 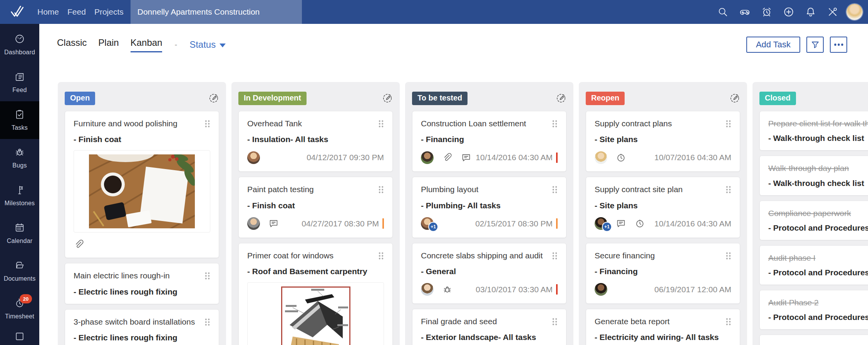 What do you see at coordinates (440, 99) in the screenshot?
I see `status-badge: To be tested` at bounding box center [440, 99].